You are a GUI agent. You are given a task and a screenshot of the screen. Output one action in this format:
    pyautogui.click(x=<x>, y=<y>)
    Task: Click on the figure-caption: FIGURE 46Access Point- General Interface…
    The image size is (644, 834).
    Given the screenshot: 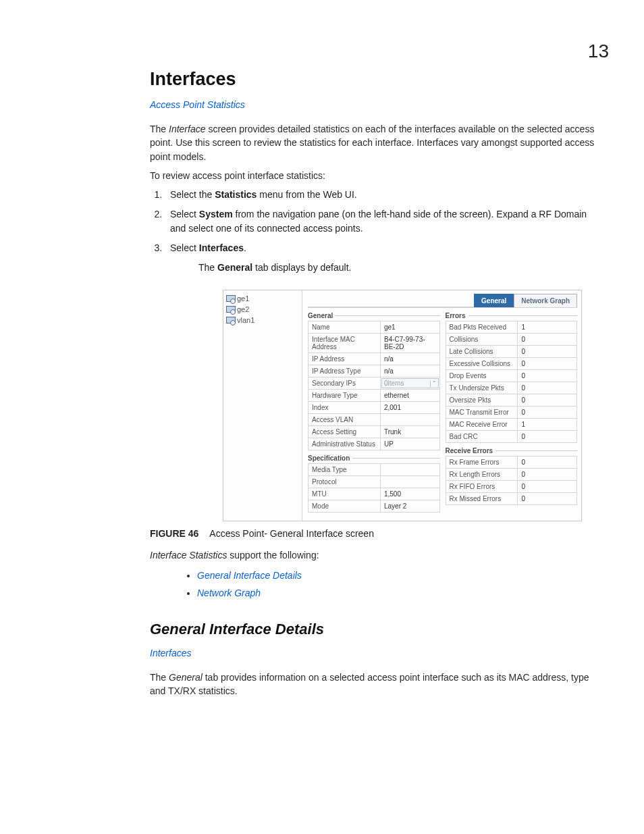 What is the action you would take?
    pyautogui.click(x=373, y=533)
    